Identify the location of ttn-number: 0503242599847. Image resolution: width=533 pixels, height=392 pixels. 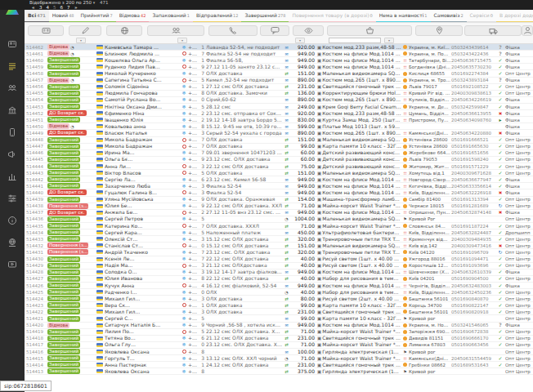
(473, 107).